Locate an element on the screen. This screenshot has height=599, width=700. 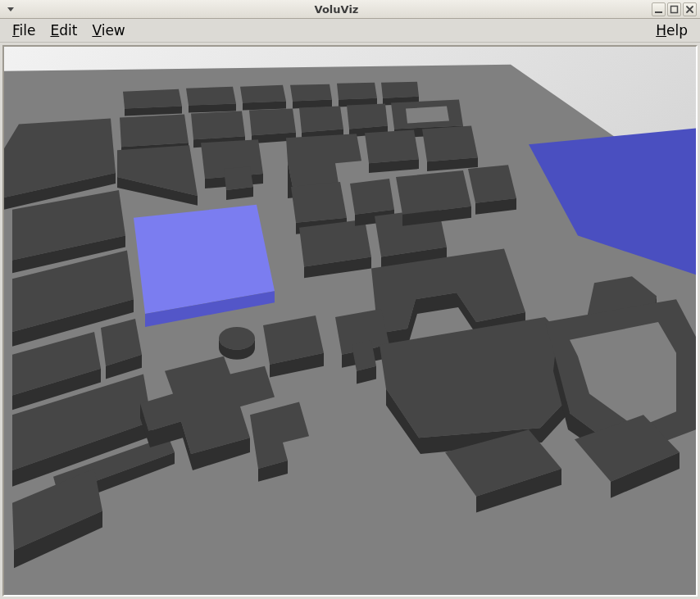
window-title: VoluViz is located at coordinates (336, 10).